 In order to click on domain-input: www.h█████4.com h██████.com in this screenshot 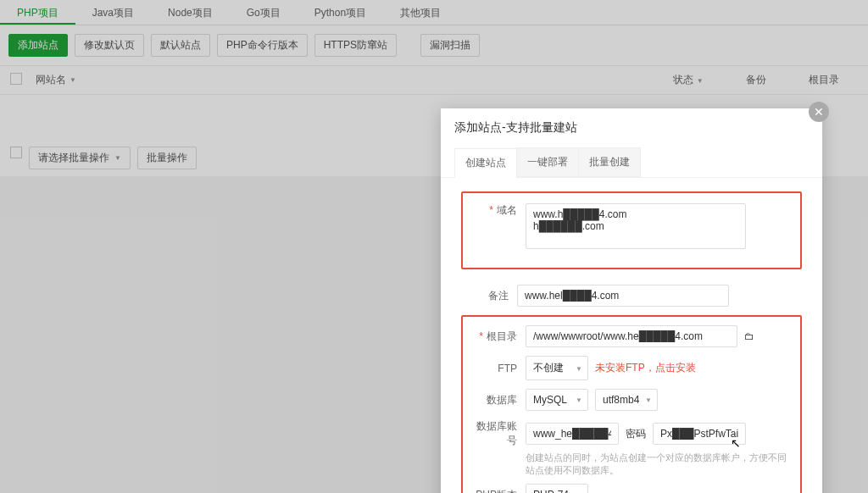, I will do `click(636, 226)`.